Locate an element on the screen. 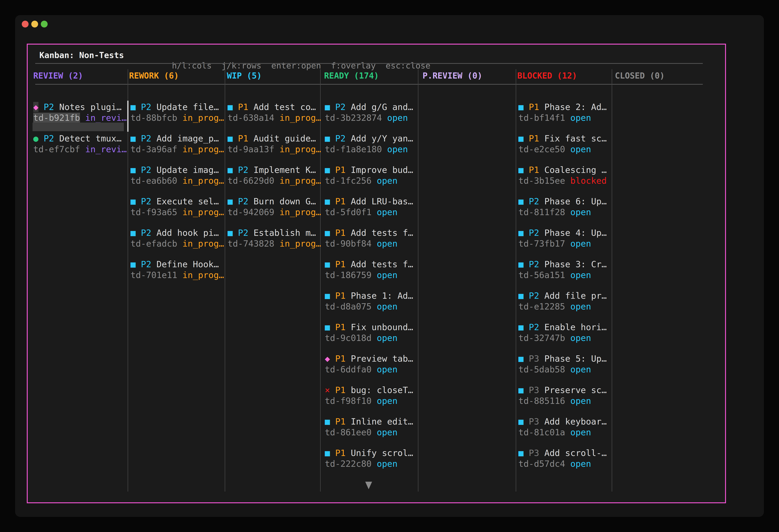 This screenshot has height=532, width=779. kanban-card: ■ P2 Phase 6: Up…td-811f28 open is located at coordinates (564, 211).